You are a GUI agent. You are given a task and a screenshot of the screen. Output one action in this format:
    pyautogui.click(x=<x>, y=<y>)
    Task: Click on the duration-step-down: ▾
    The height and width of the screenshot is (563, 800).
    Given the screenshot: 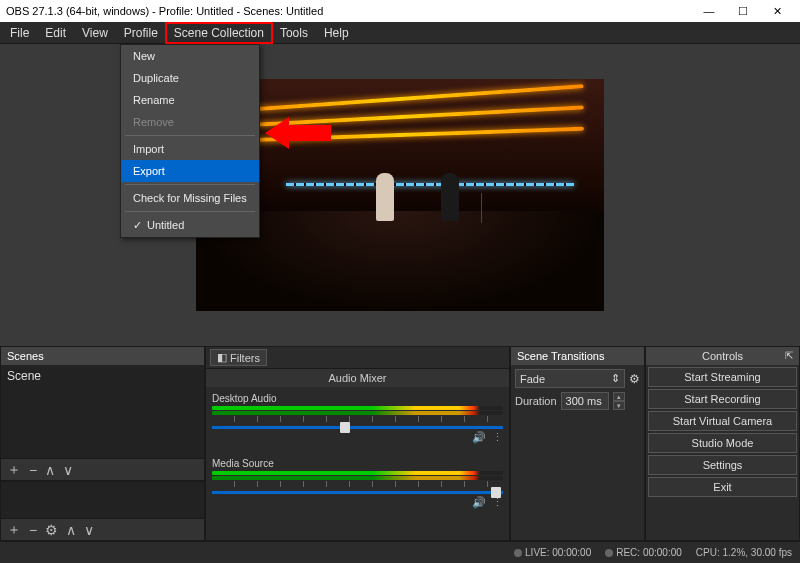 What is the action you would take?
    pyautogui.click(x=619, y=406)
    